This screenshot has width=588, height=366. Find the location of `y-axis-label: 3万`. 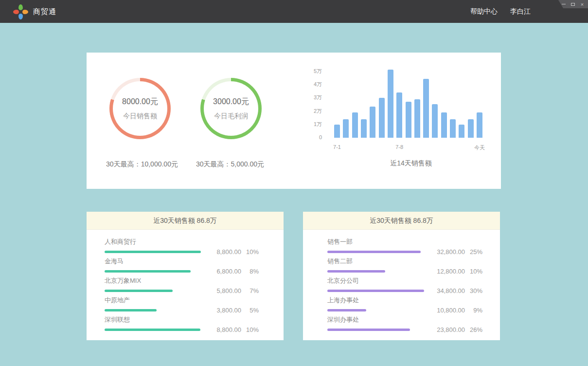

y-axis-label: 3万 is located at coordinates (311, 97).